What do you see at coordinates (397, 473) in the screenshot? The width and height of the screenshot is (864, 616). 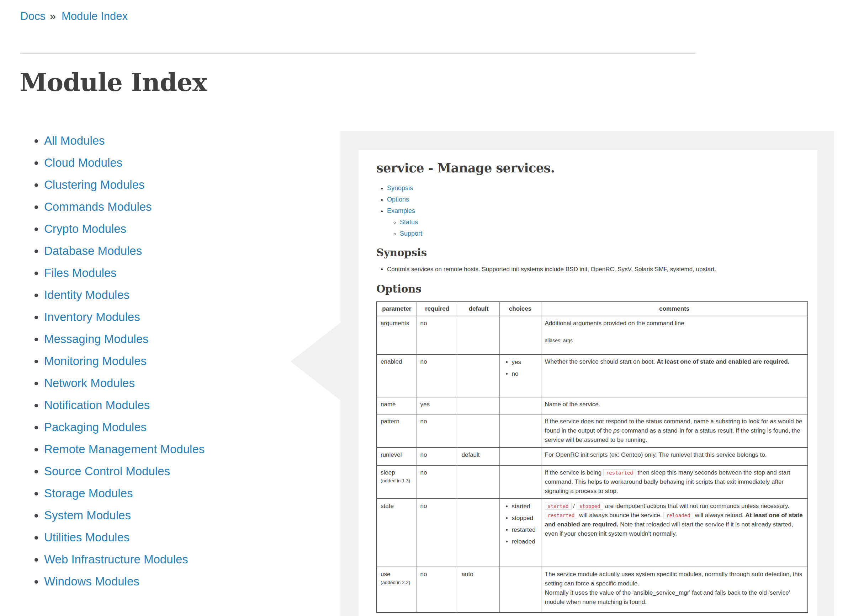 I see `parameter-name: sleep` at bounding box center [397, 473].